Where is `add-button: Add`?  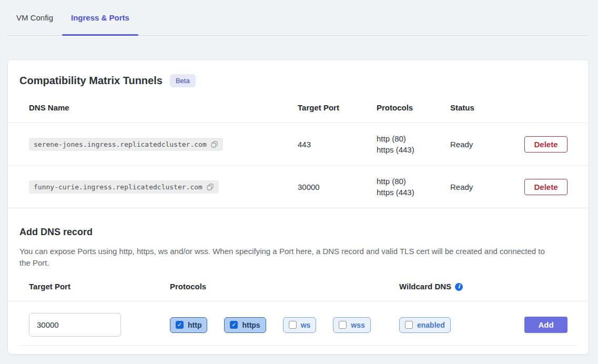
add-button: Add is located at coordinates (546, 325).